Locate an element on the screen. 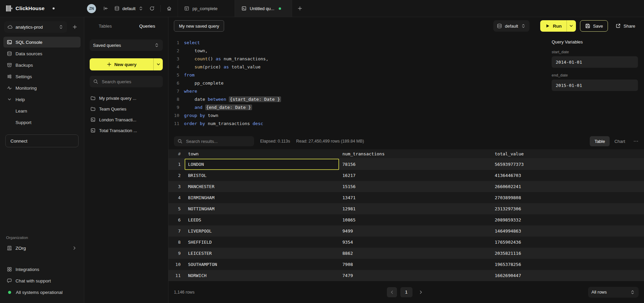  cell-town: BIRMINGHAM is located at coordinates (262, 198).